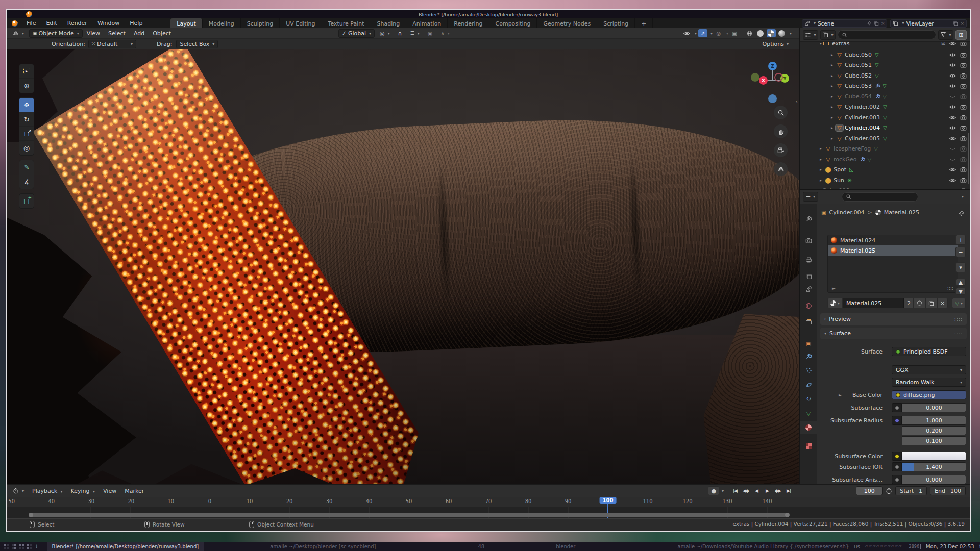 Image resolution: width=980 pixels, height=551 pixels. What do you see at coordinates (961, 282) in the screenshot?
I see `slot-move-up-button: ▲` at bounding box center [961, 282].